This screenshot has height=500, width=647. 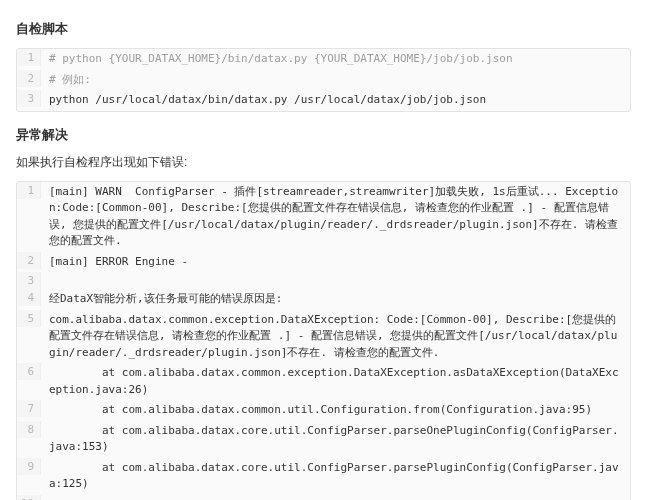 What do you see at coordinates (29, 498) in the screenshot?
I see `line-number: 10` at bounding box center [29, 498].